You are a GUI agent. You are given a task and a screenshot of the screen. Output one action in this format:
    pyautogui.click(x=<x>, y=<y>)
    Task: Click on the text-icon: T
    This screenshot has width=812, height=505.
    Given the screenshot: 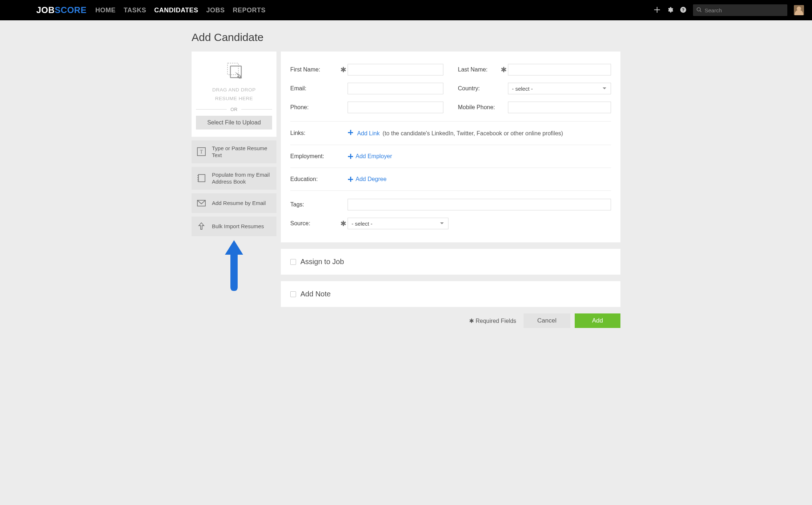 What is the action you would take?
    pyautogui.click(x=201, y=152)
    